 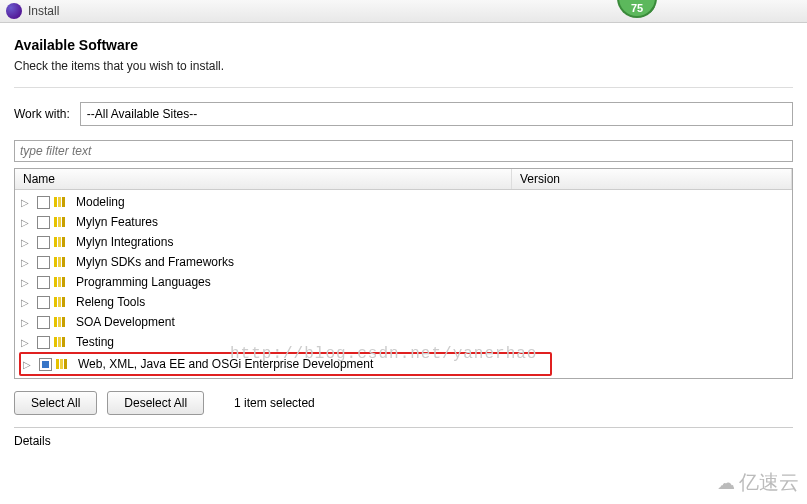 What do you see at coordinates (404, 154) in the screenshot?
I see `filter-row` at bounding box center [404, 154].